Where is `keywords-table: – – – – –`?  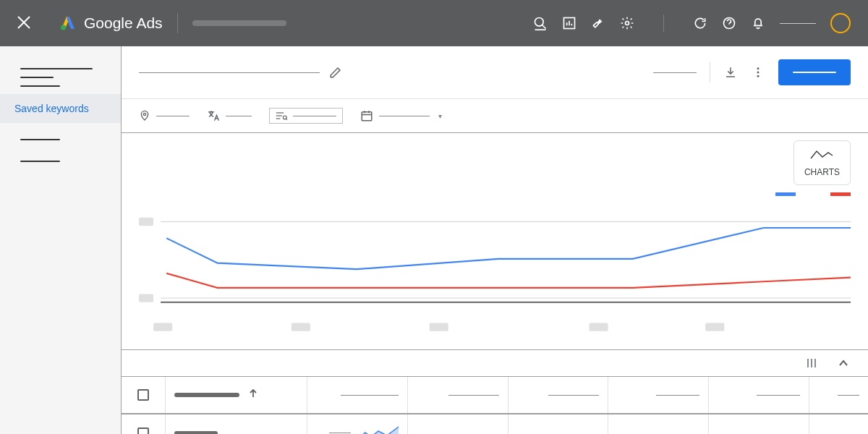 keywords-table: – – – – – is located at coordinates (495, 405).